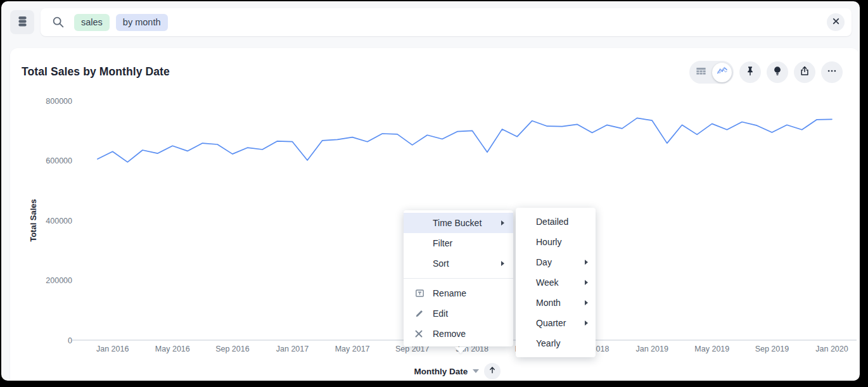 The width and height of the screenshot is (868, 387). I want to click on menu-item-label: Quarter, so click(551, 323).